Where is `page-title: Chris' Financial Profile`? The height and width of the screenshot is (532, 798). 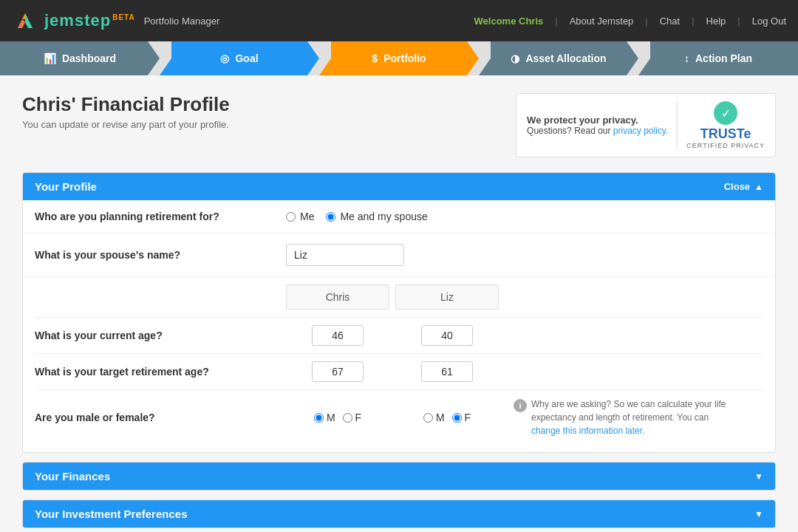 page-title: Chris' Financial Profile is located at coordinates (126, 105).